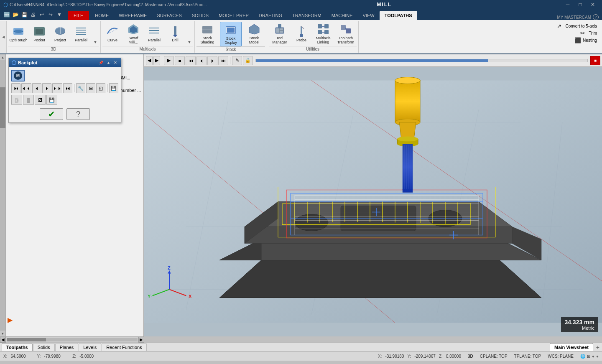 The image size is (602, 364). I want to click on tab-toolpaths: Toolpaths, so click(17, 347).